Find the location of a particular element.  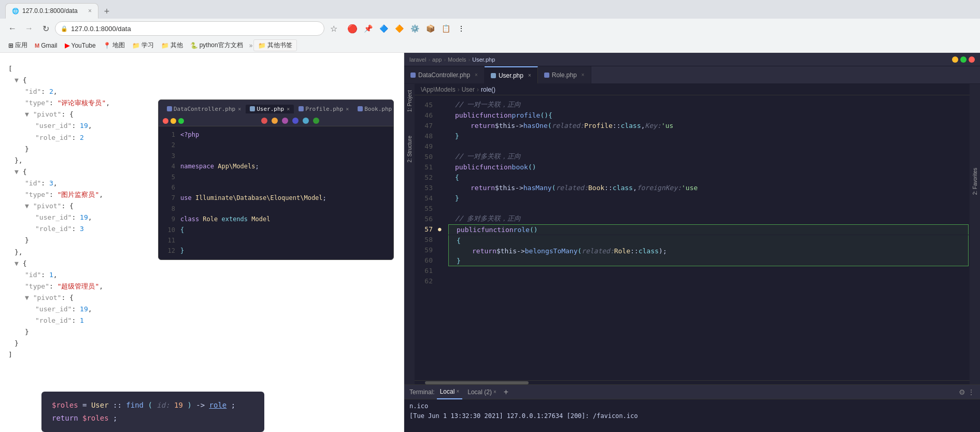

horizontal-scrollbar is located at coordinates (692, 382).